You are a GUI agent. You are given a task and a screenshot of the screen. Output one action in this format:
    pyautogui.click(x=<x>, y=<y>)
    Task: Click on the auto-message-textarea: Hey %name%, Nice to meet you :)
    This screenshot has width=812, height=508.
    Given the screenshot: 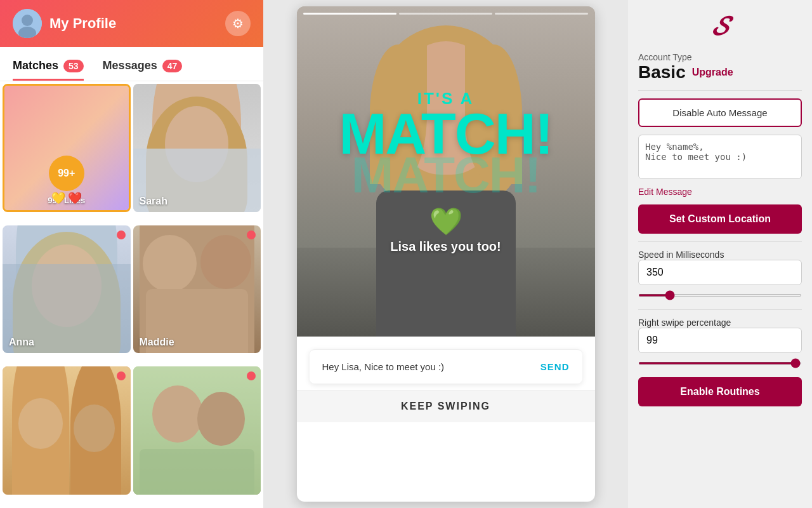 What is the action you would take?
    pyautogui.click(x=720, y=157)
    